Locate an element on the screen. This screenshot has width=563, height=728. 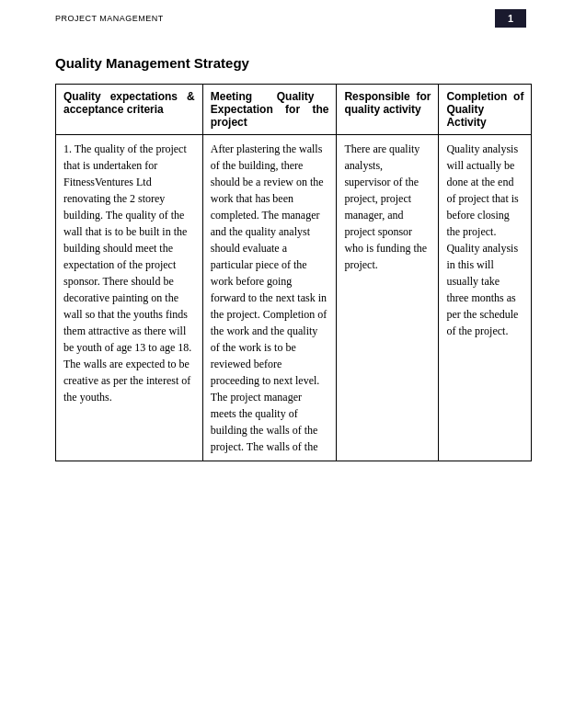
cell-row1-col1: 1. The quality of the project that is un… is located at coordinates (130, 298).